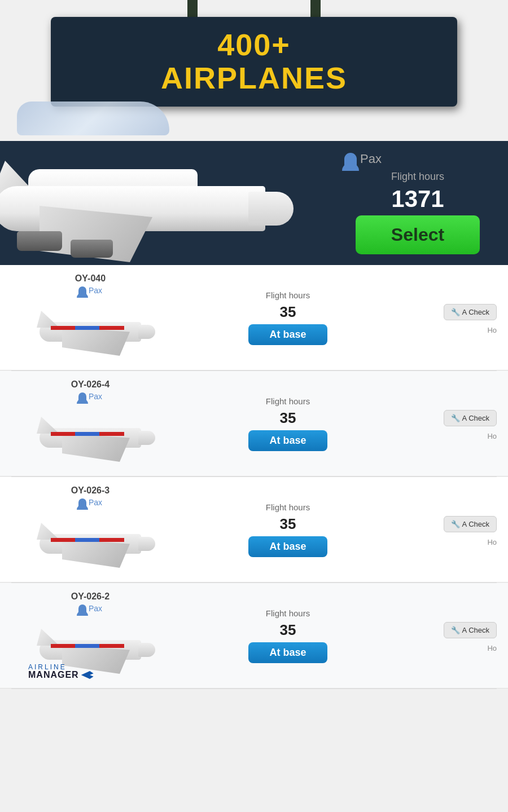 The width and height of the screenshot is (508, 812). What do you see at coordinates (164, 203) in the screenshot?
I see `selected-plane-image` at bounding box center [164, 203].